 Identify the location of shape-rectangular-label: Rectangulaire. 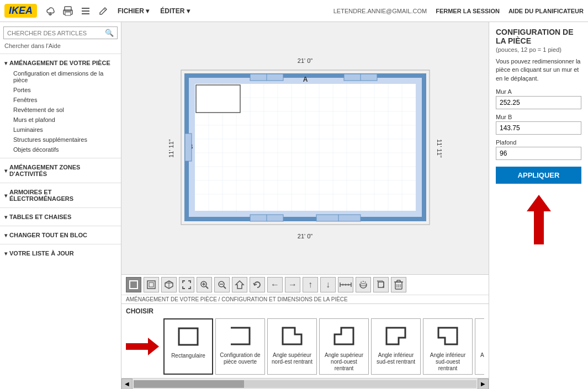
(188, 356).